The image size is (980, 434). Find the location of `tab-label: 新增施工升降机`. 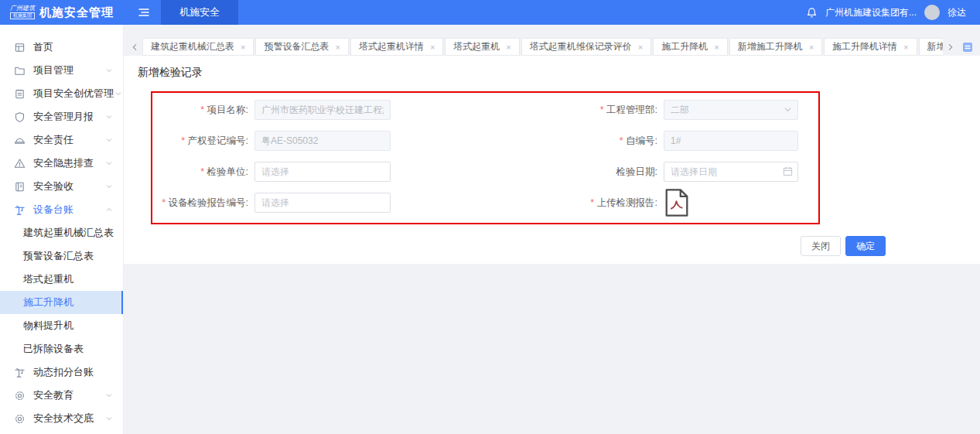

tab-label: 新增施工升降机 is located at coordinates (770, 46).